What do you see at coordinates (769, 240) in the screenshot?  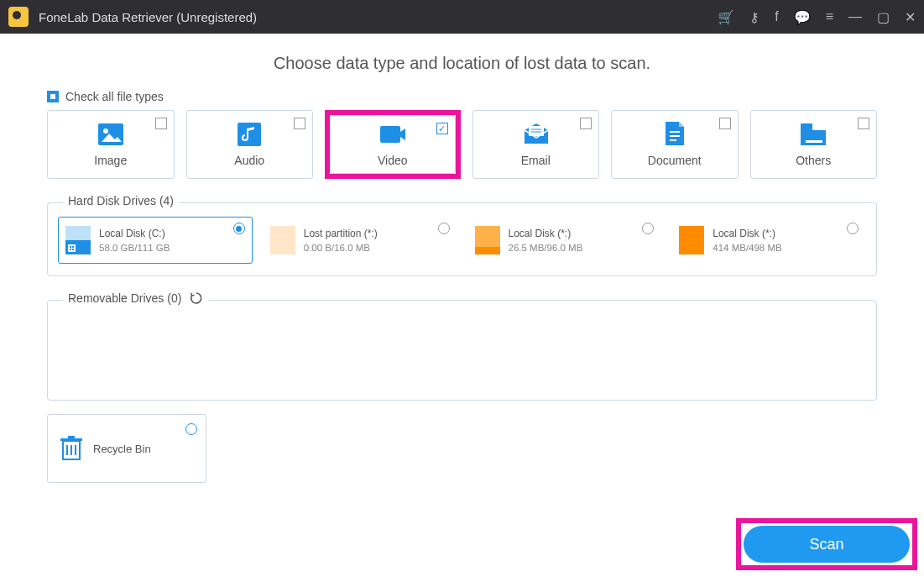 I see `drive-local3: Local Disk (*:) 414 MB/498 MB` at bounding box center [769, 240].